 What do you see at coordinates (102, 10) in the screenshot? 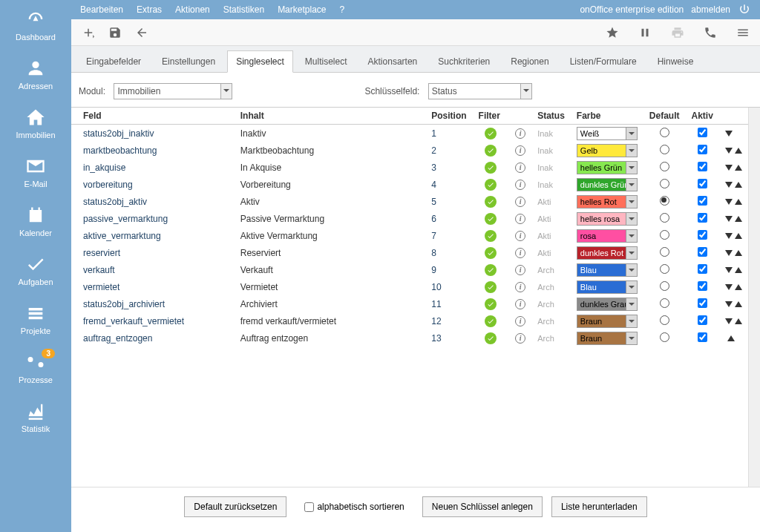
I see `topmenu-item: Bearbeiten` at bounding box center [102, 10].